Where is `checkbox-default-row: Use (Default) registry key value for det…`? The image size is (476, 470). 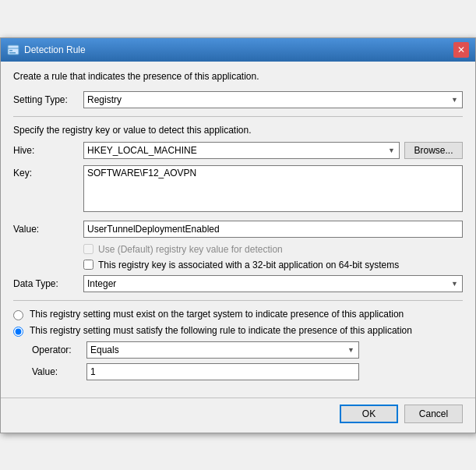
checkbox-default-row: Use (Default) registry key value for det… is located at coordinates (273, 249).